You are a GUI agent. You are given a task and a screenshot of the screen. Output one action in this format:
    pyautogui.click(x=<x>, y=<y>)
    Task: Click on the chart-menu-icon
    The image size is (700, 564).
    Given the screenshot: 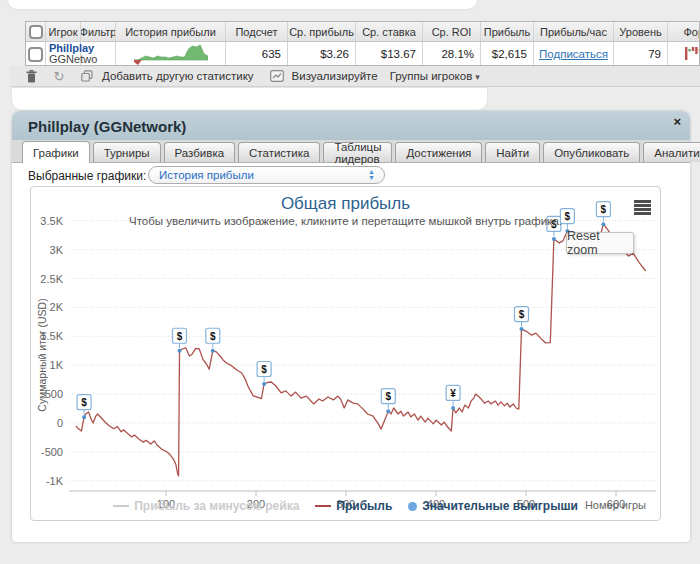 What is the action you would take?
    pyautogui.click(x=642, y=208)
    